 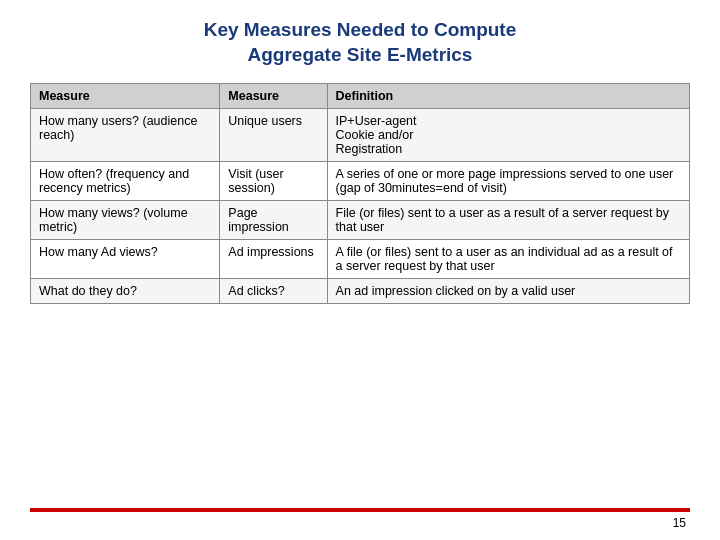 What do you see at coordinates (126, 136) in the screenshot?
I see `table-cell-0-0: How many users? (audience reach)` at bounding box center [126, 136].